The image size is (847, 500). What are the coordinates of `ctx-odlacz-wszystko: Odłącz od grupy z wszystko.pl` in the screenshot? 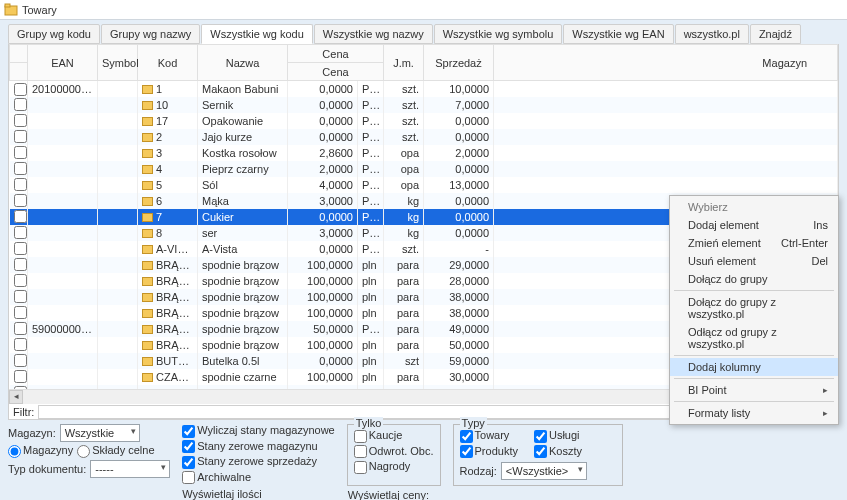 It's located at (754, 338).